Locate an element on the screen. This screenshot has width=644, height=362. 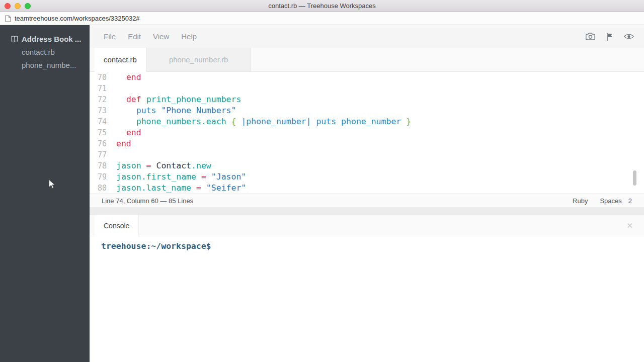
window-controls is located at coordinates (18, 6).